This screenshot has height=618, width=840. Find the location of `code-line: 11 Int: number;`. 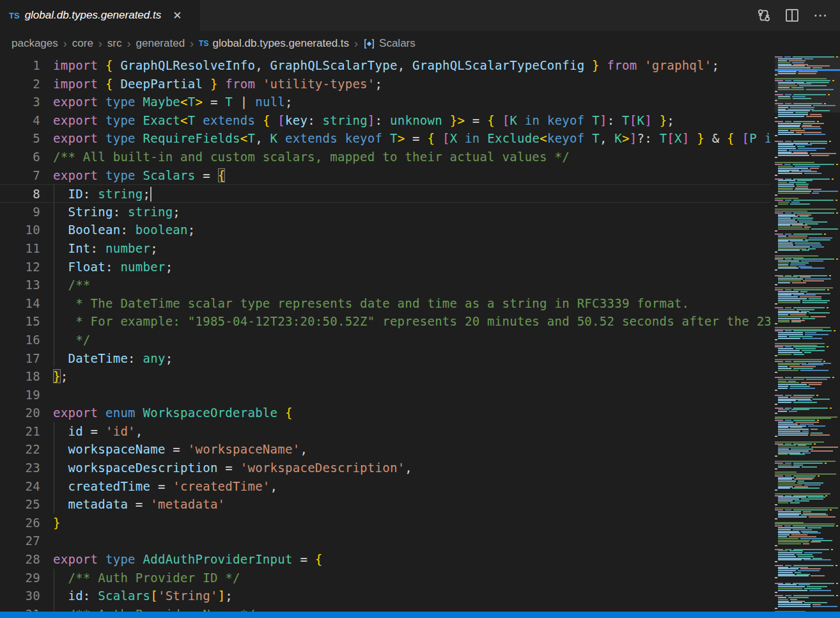

code-line: 11 Int: number; is located at coordinates (385, 248).